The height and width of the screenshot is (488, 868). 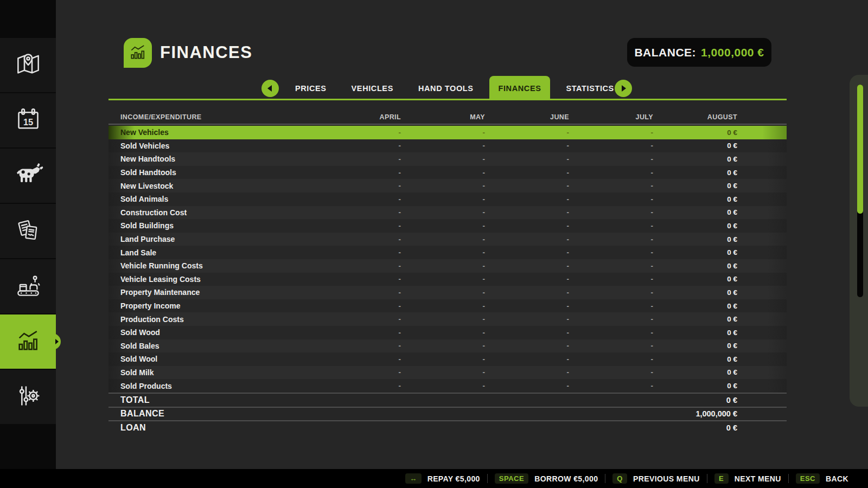 I want to click on table-row: Land Purchase----0 €, so click(x=448, y=240).